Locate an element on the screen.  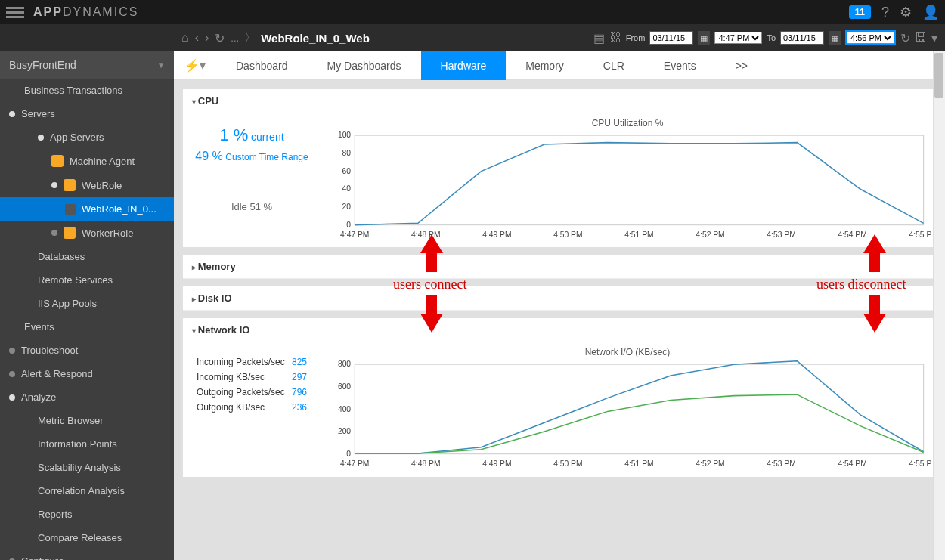
breadcrumb-ellipsis: ... is located at coordinates (234, 38).